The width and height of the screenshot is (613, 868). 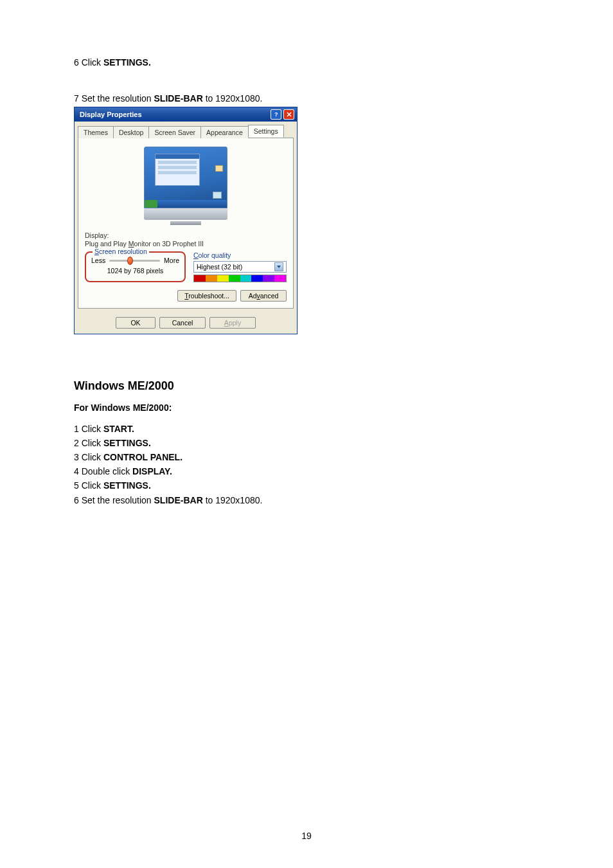 I want to click on tab-appearance: Appearance, so click(x=225, y=132).